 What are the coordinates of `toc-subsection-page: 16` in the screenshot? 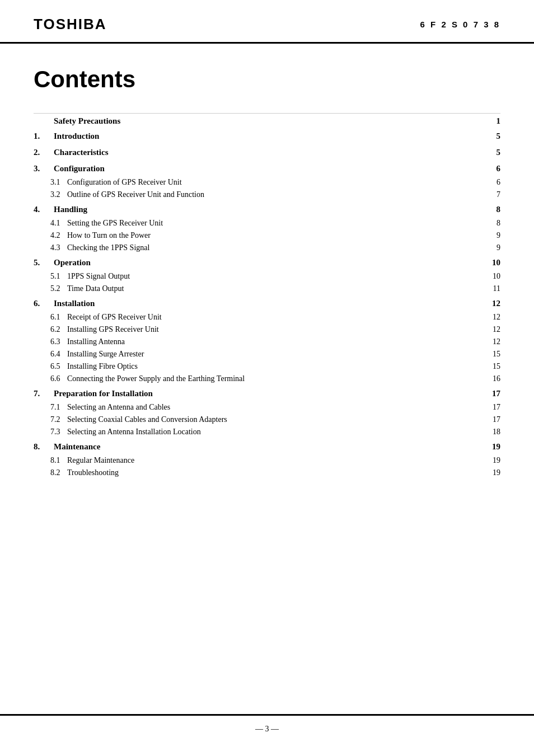 It's located at (492, 379).